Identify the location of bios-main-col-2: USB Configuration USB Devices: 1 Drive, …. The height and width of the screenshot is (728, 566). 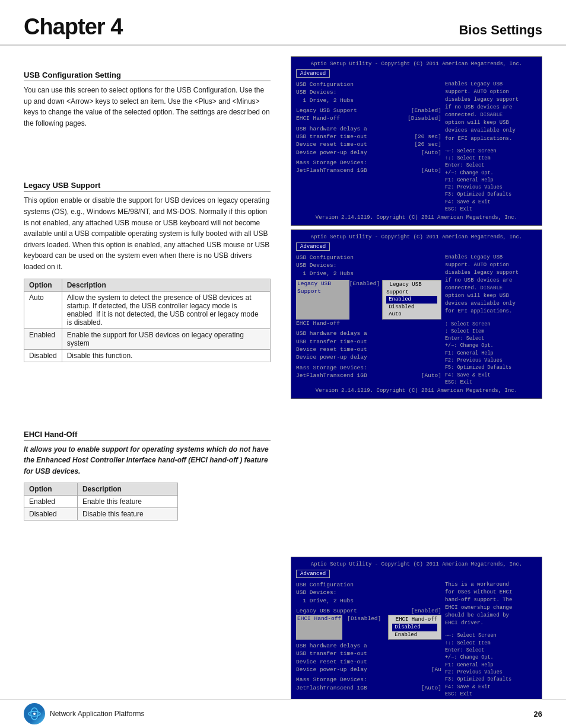
(369, 320).